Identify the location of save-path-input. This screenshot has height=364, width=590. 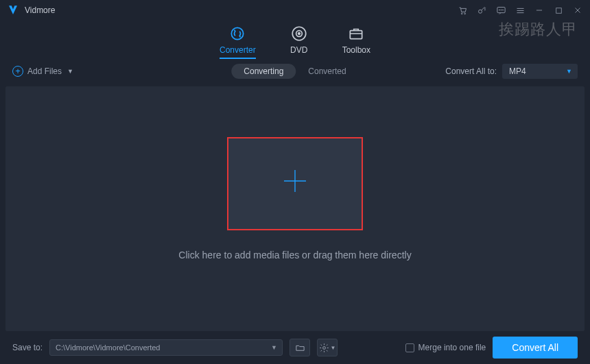
(166, 348).